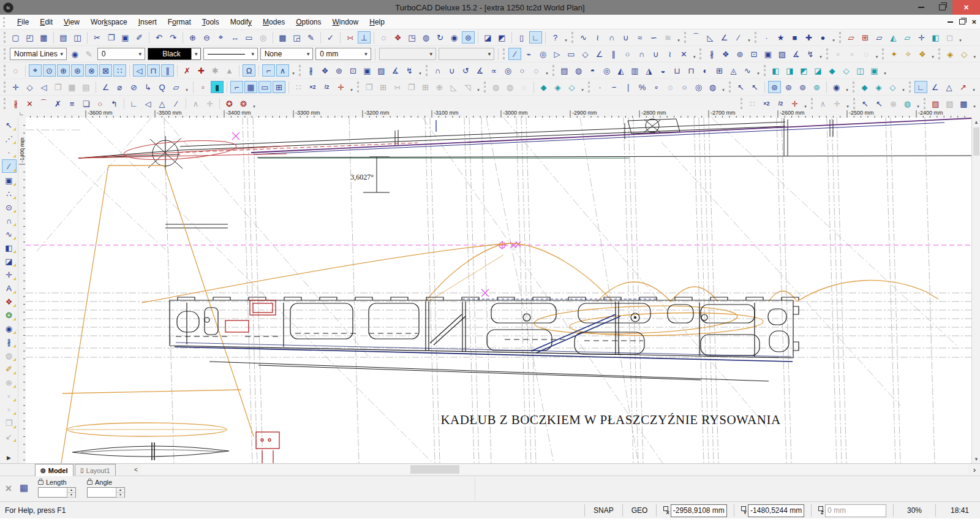 Image resolution: width=980 pixels, height=527 pixels. What do you see at coordinates (639, 510) in the screenshot?
I see `geo-status: GEO` at bounding box center [639, 510].